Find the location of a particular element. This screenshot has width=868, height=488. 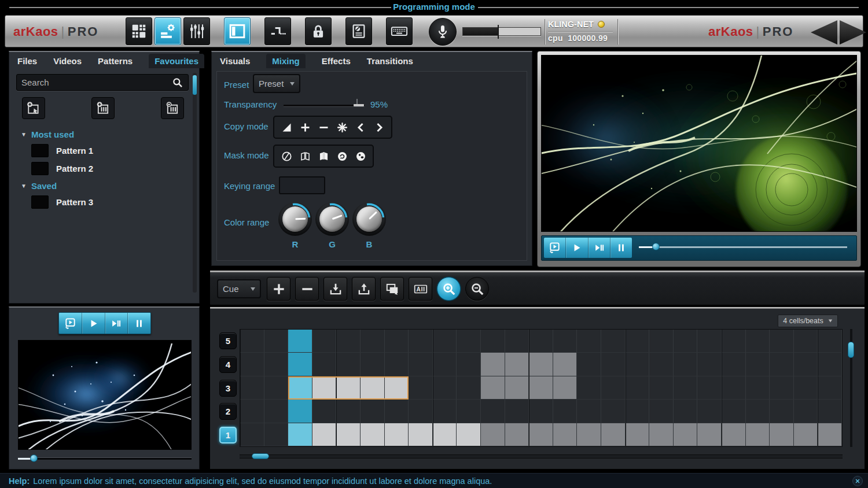

loop-button is located at coordinates (555, 247).